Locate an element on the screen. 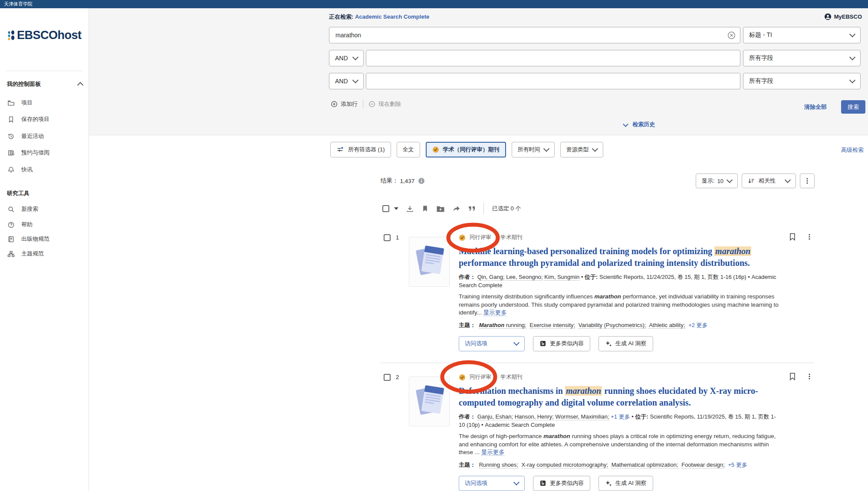  author-link: Hanson, Henry; is located at coordinates (534, 417).